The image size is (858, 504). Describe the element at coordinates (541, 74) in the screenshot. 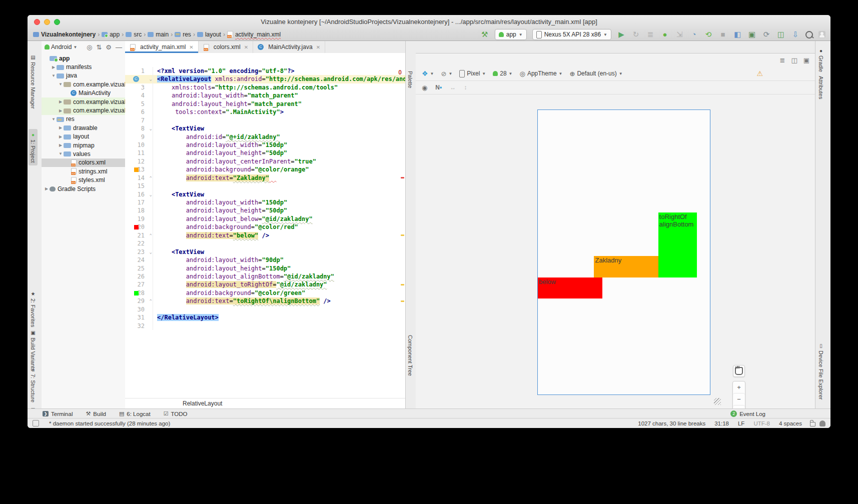

I see `theme-select: ◎ AppTheme ▼` at that location.